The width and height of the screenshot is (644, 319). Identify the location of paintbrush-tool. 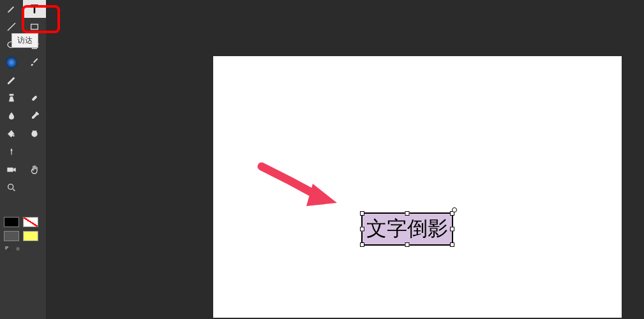
(34, 63).